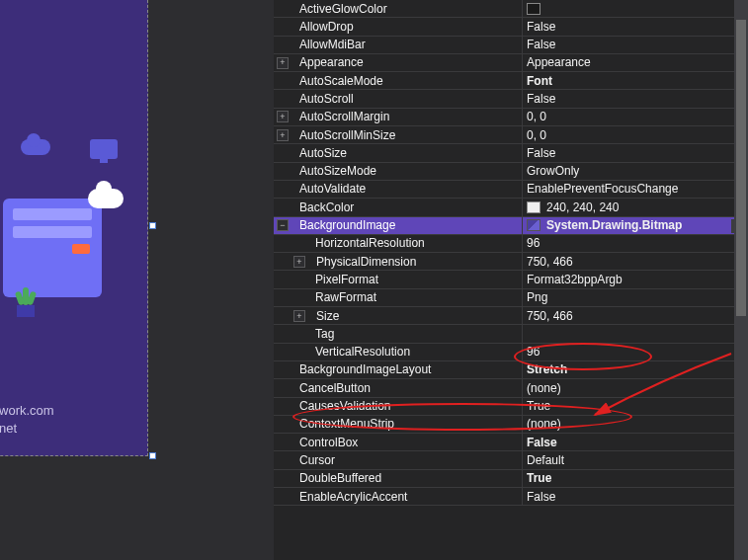 The height and width of the screenshot is (560, 748). Describe the element at coordinates (336, 478) in the screenshot. I see `property-name: DoubleBuffered` at that location.